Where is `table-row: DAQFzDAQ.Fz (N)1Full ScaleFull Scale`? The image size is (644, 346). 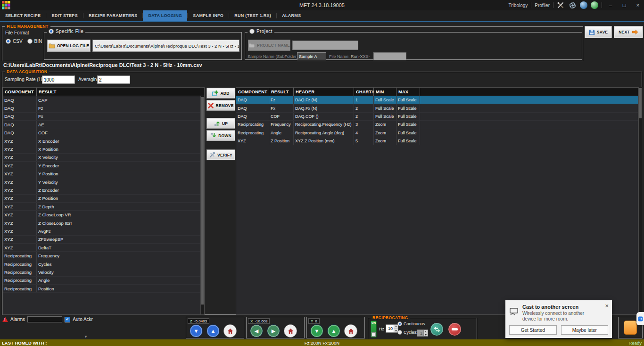 table-row: DAQFzDAQ.Fz (N)1Full ScaleFull Scale is located at coordinates (437, 100).